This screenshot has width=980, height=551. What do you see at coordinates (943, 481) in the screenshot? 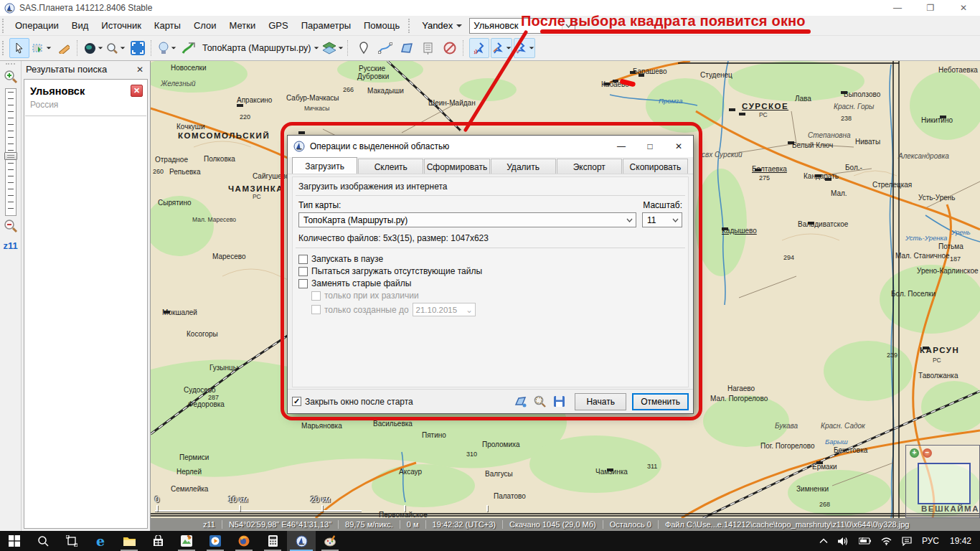
I see `overview-map: + −` at bounding box center [943, 481].